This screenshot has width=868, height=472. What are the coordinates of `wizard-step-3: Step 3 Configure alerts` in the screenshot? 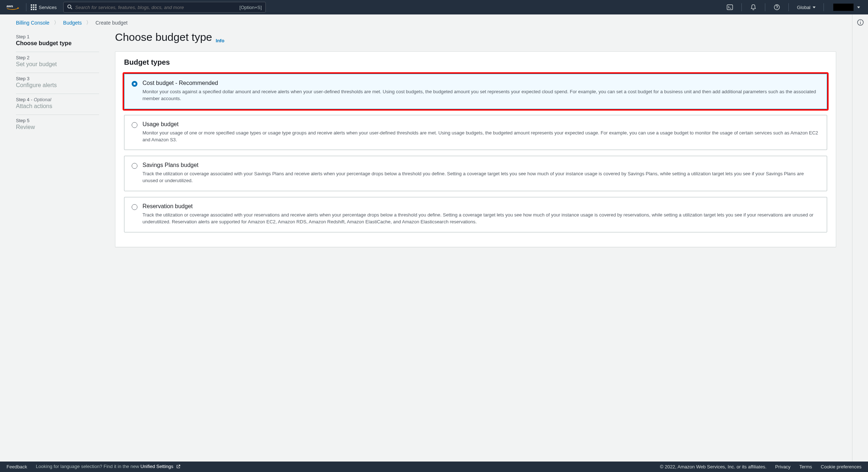 It's located at (58, 83).